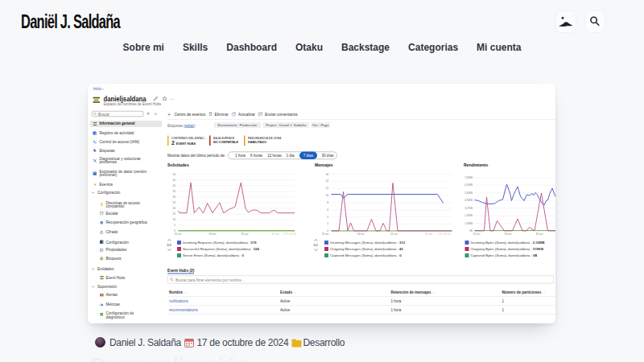 The width and height of the screenshot is (644, 362). What do you see at coordinates (327, 175) in the screenshot?
I see `svg-text: 16` at bounding box center [327, 175].